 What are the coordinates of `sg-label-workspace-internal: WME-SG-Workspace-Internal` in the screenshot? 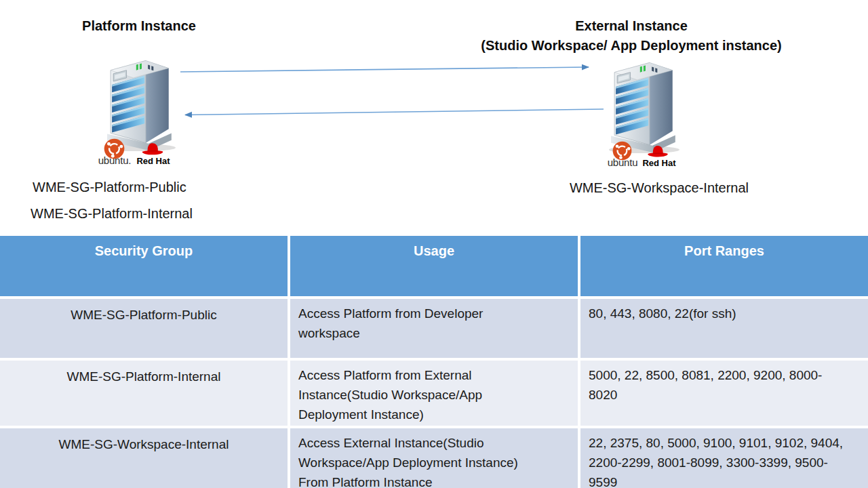 It's located at (659, 188).